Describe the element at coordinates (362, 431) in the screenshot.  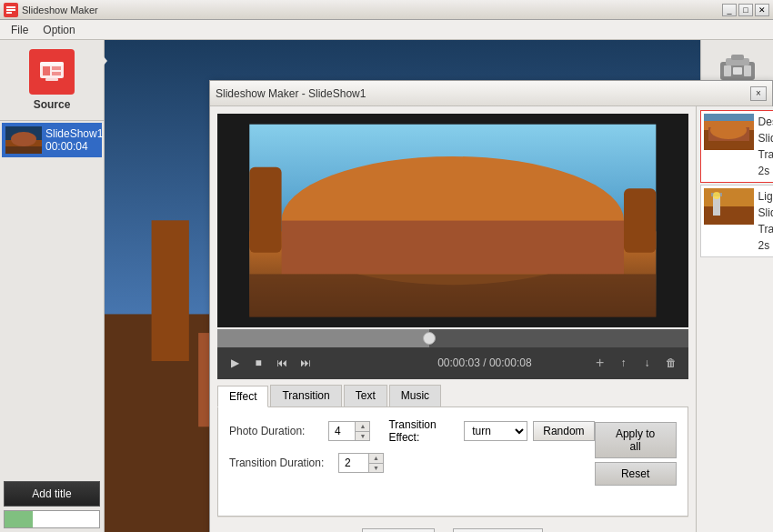
I see `photo-duration-spinner: ▲ ▼` at that location.